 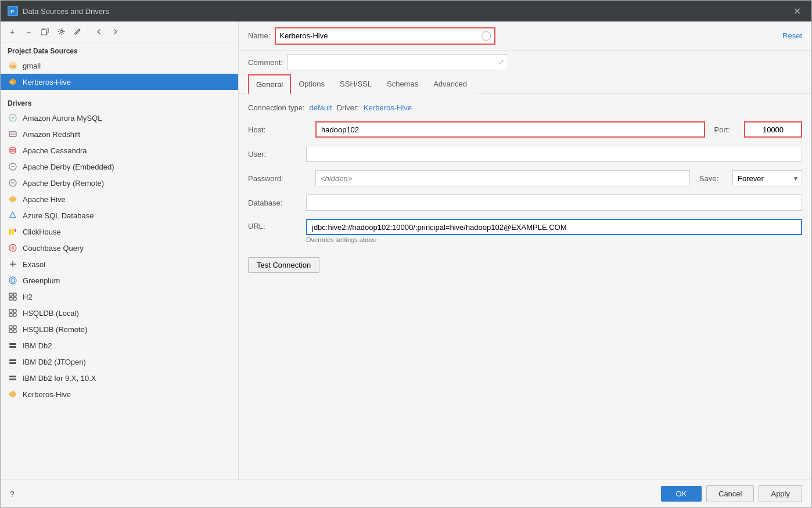 I want to click on sidebar-item-amazon-redshift: Amazon Redshift, so click(x=120, y=134).